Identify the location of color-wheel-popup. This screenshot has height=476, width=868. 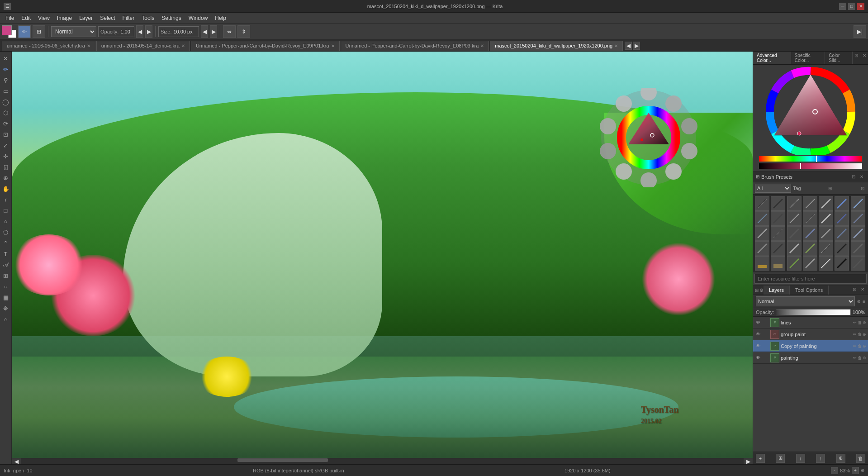
(649, 138).